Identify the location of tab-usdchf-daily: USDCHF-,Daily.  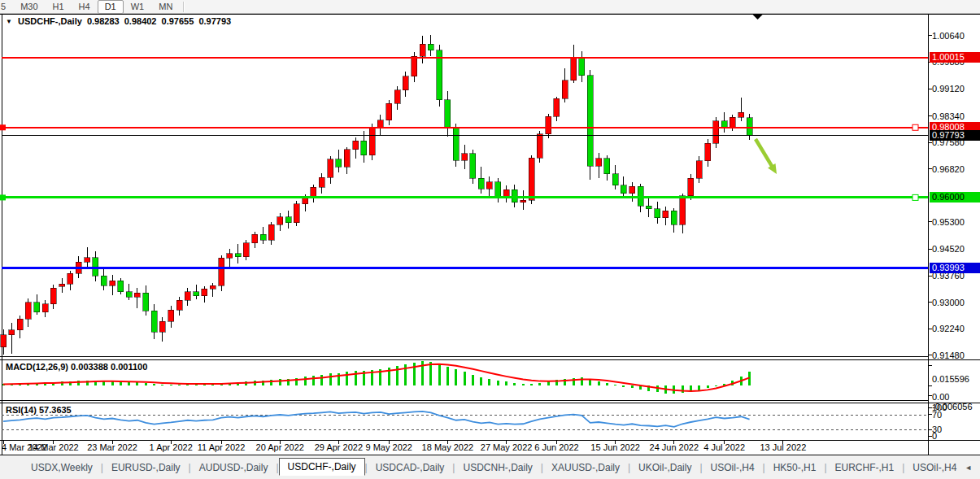
(322, 467).